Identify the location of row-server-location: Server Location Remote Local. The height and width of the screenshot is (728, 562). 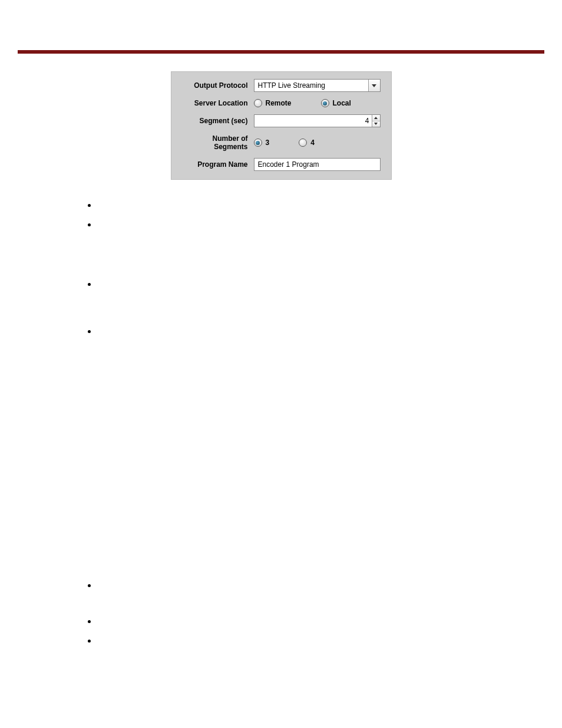
(282, 103).